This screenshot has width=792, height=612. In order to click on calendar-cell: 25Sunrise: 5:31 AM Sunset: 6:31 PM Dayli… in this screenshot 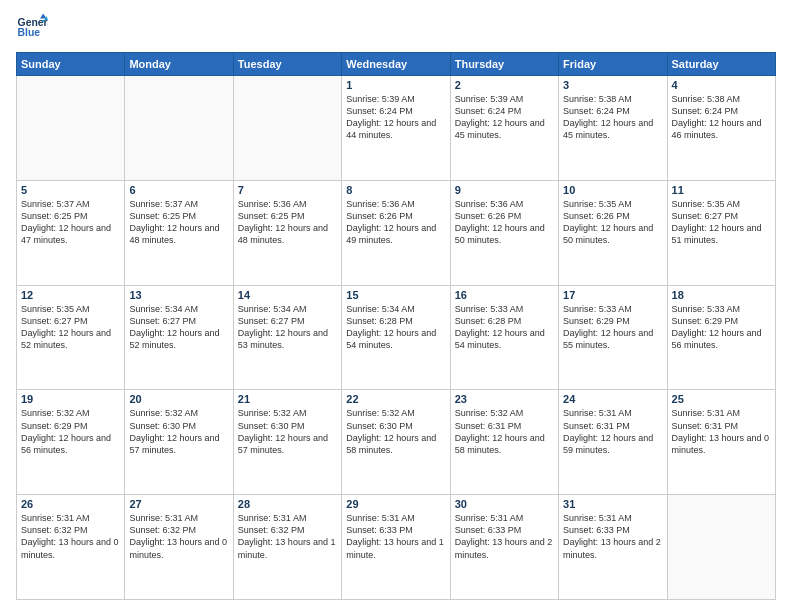, I will do `click(721, 442)`.